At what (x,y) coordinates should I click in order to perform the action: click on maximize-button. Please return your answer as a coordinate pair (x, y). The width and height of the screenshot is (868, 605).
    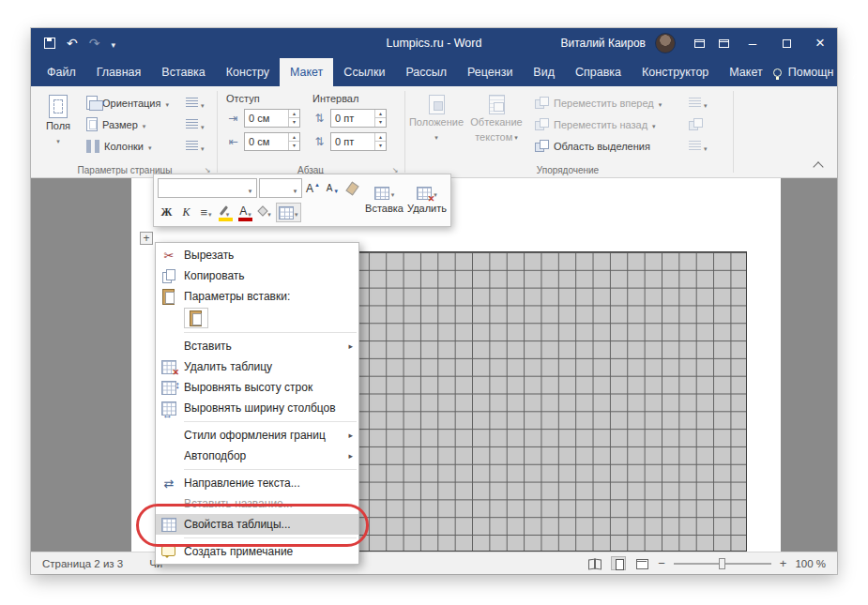
    Looking at the image, I should click on (786, 43).